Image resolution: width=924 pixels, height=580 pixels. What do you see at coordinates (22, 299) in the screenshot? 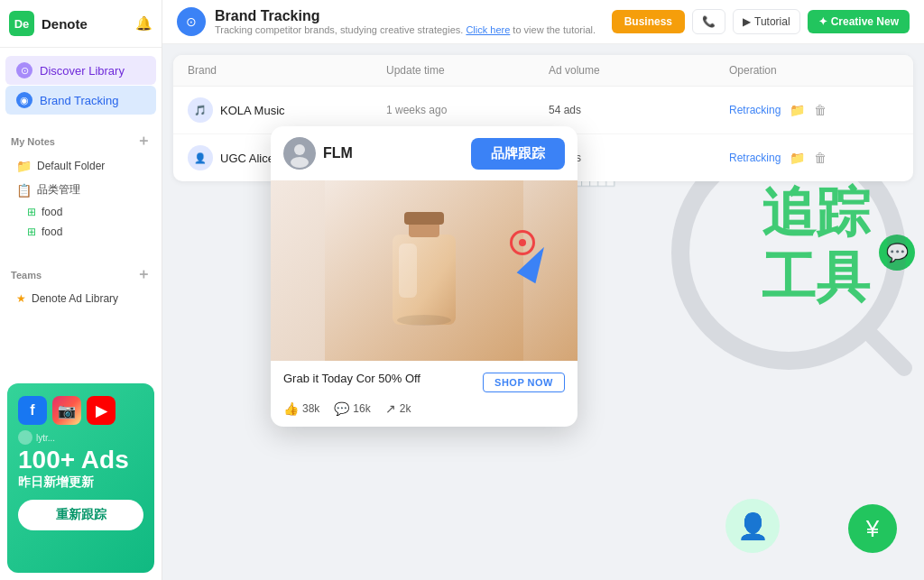
I see `star-icon: ★` at bounding box center [22, 299].